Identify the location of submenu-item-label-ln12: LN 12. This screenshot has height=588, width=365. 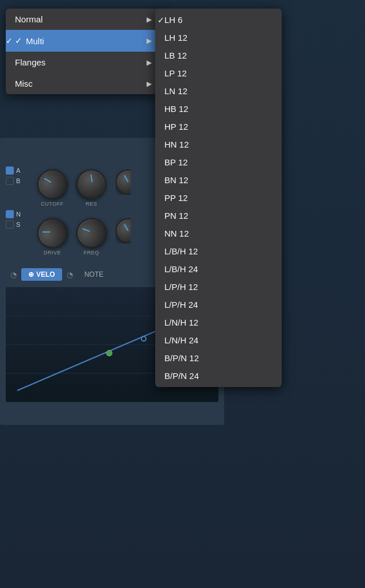
(176, 91).